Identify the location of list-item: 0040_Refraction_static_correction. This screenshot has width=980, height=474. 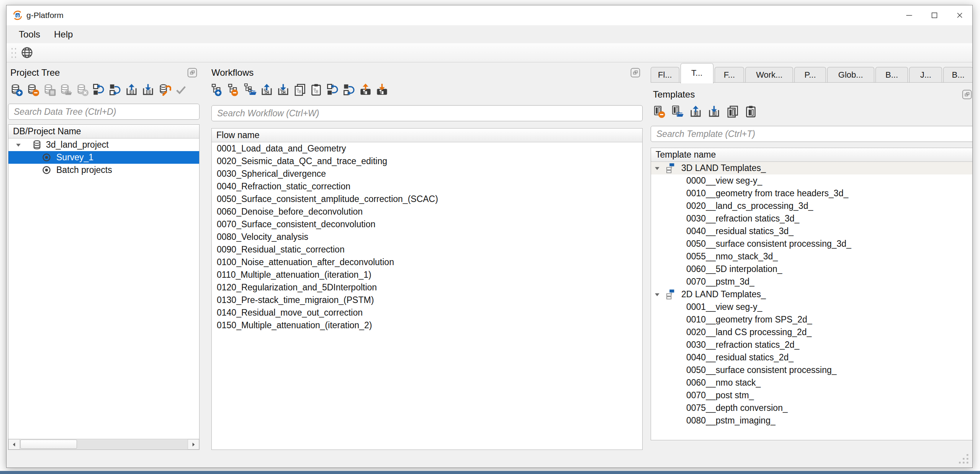
(427, 187).